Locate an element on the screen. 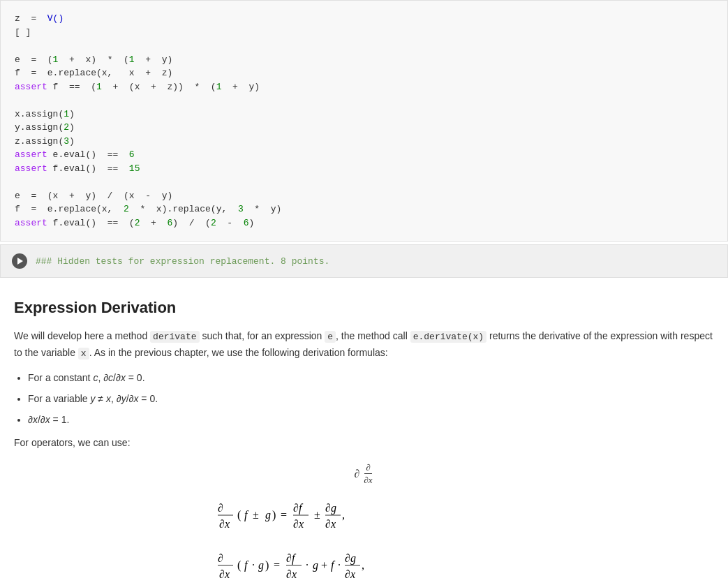 The image size is (728, 585). formula-svg-2: ∂ ∂x ( f · g ) = ∂f ∂x · g + f · ∂g ∂x , is located at coordinates (364, 565).